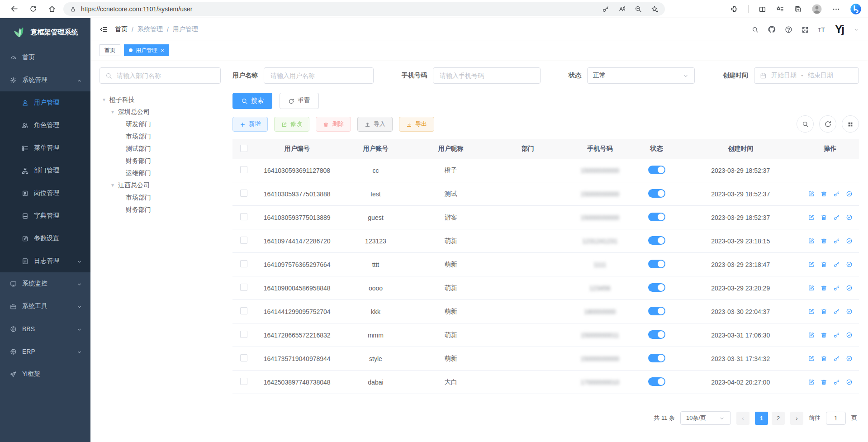 The width and height of the screenshot is (868, 442). Describe the element at coordinates (772, 30) in the screenshot. I see `github-icon` at that location.